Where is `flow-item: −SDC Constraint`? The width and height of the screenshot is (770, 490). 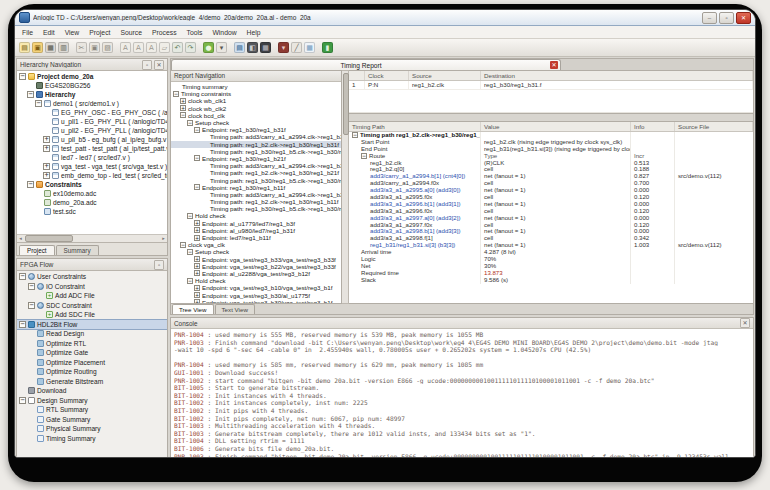 flow-item: −SDC Constraint is located at coordinates (92, 306).